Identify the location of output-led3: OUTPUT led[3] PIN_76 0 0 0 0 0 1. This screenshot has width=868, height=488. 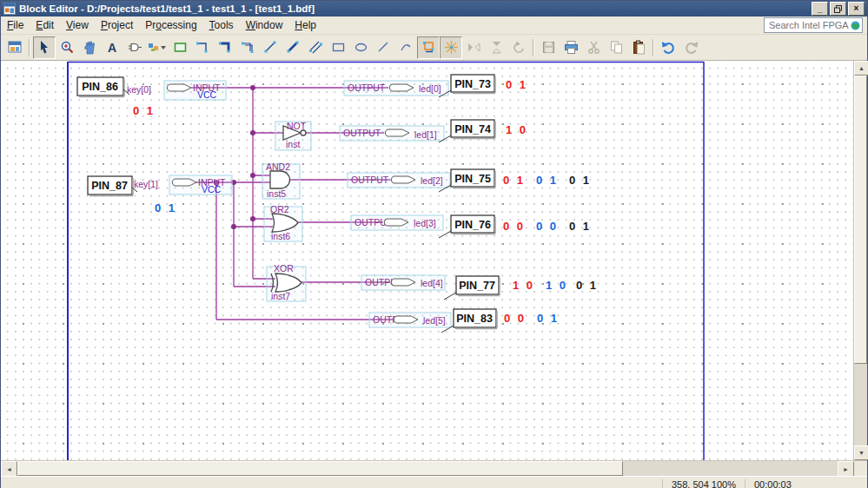
(471, 227).